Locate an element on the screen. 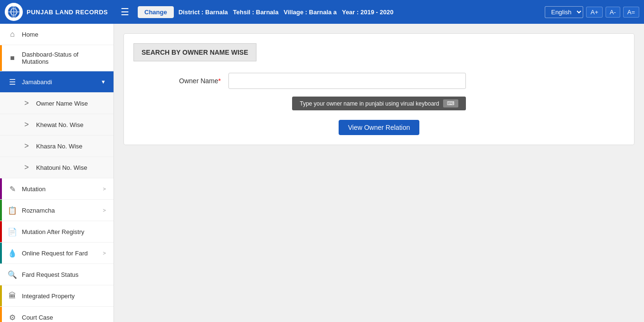 The image size is (644, 322). header-right: English ਪੰਜਾਬੀ A+ A- A= is located at coordinates (592, 12).